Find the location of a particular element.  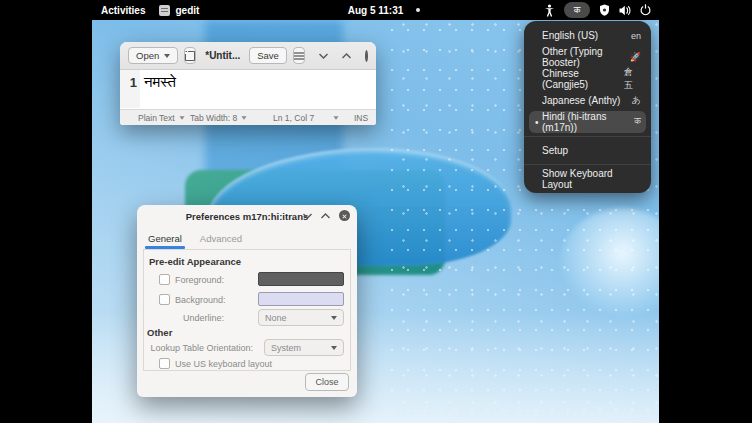

ime-menu-item-chinese: Chinese (Cangjie5) 倉五 is located at coordinates (588, 79).